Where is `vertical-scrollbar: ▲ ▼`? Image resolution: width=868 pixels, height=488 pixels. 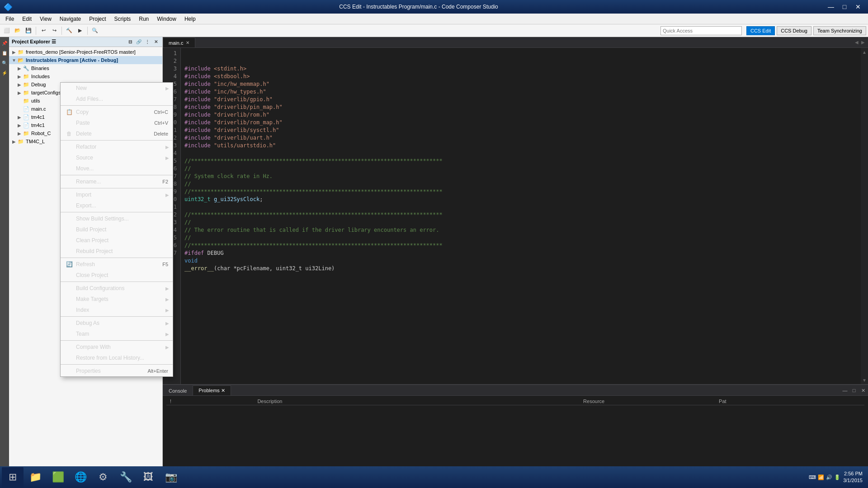
vertical-scrollbar: ▲ ▼ is located at coordinates (864, 216).